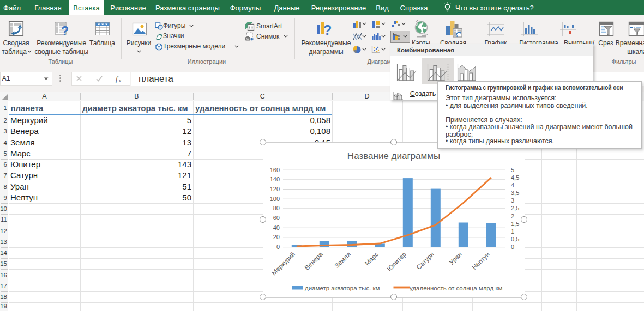  I want to click on svg-text: Юпитер, so click(397, 261).